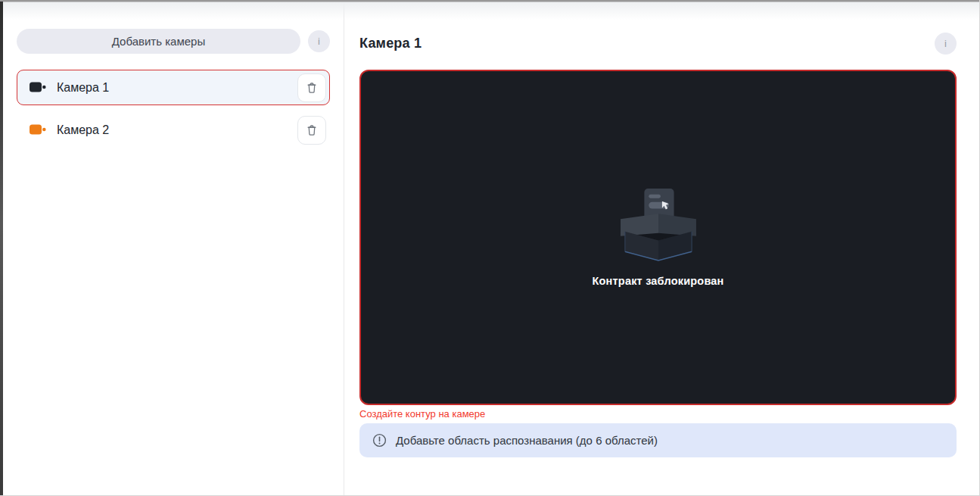 This screenshot has height=496, width=980. What do you see at coordinates (527, 441) in the screenshot?
I see `banner-text: Добавьте область распознавания (до 6 обл…` at bounding box center [527, 441].